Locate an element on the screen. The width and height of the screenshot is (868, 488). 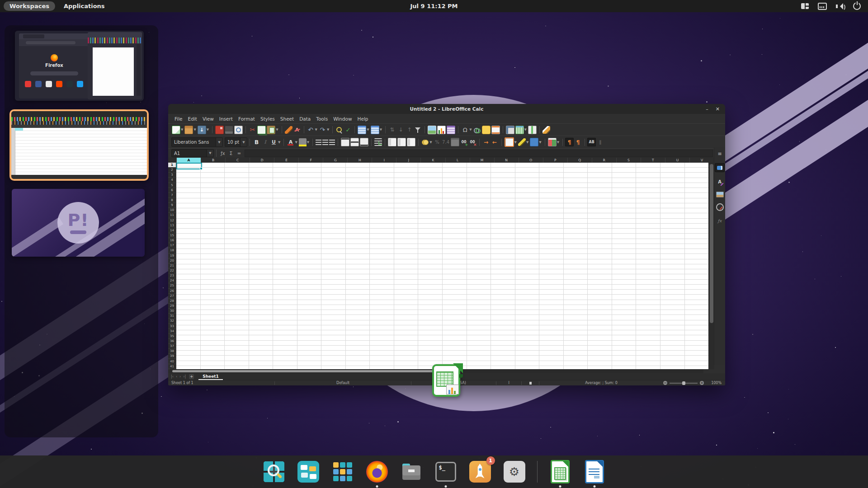
row-header-10: 10 is located at coordinates (172, 211).